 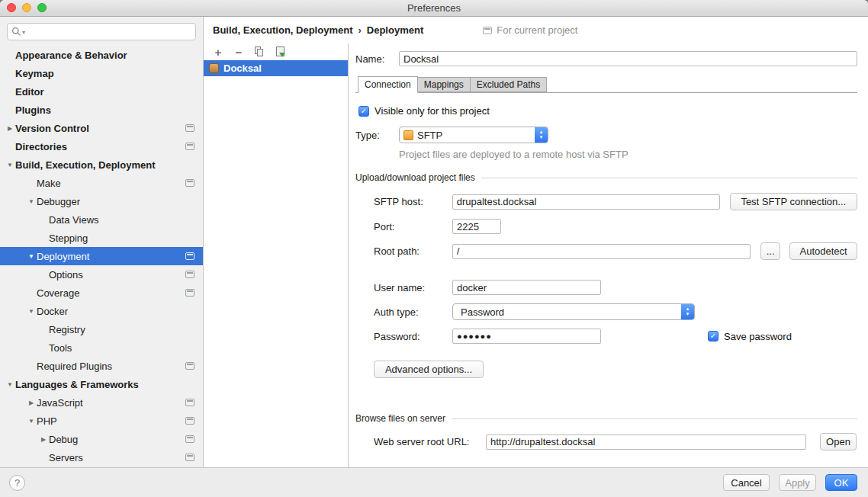 What do you see at coordinates (280, 52) in the screenshot?
I see `import-button` at bounding box center [280, 52].